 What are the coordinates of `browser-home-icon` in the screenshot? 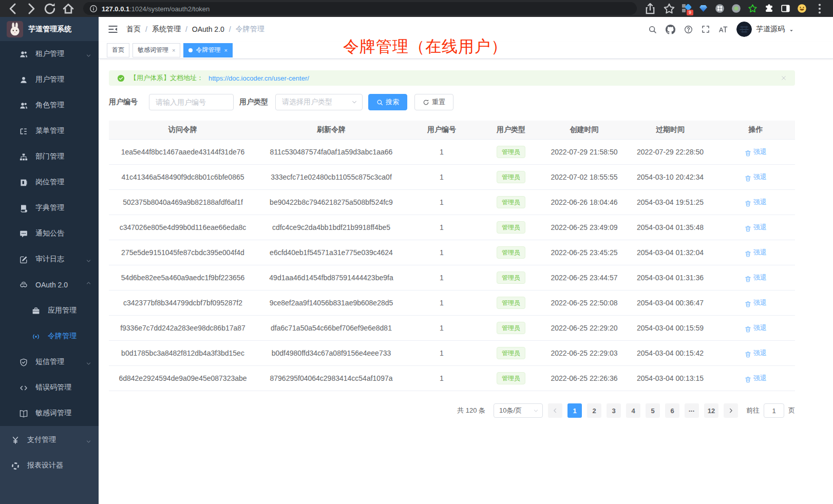 It's located at (68, 9).